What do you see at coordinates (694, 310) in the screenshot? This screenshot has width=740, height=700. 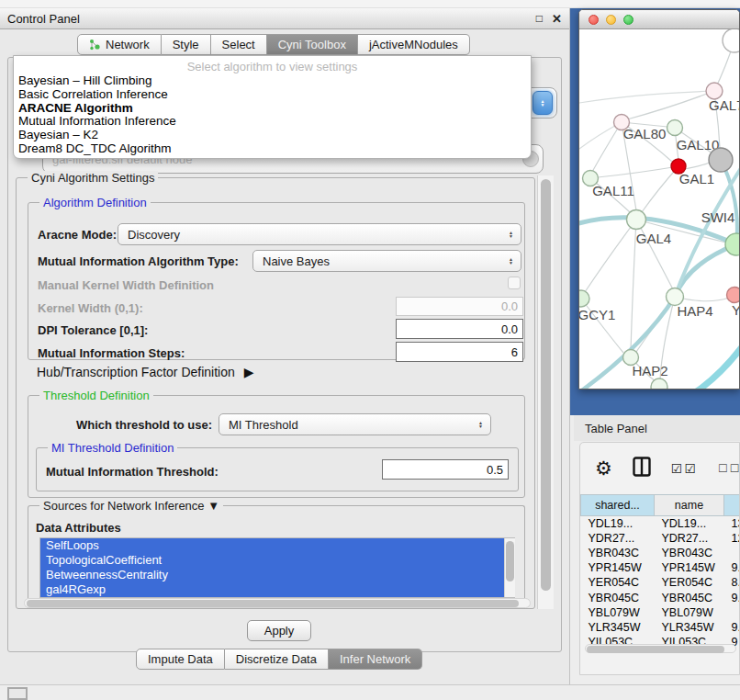 I see `network-node-label: HAP4` at bounding box center [694, 310].